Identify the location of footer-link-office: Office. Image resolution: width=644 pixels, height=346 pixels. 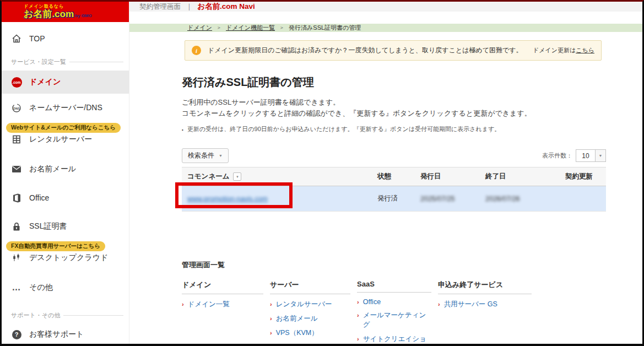
(372, 302).